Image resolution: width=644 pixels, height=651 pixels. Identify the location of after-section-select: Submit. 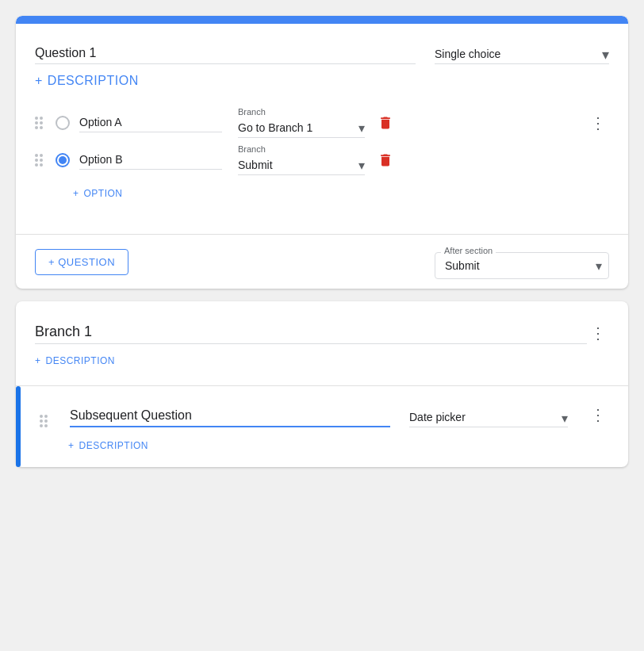
(514, 266).